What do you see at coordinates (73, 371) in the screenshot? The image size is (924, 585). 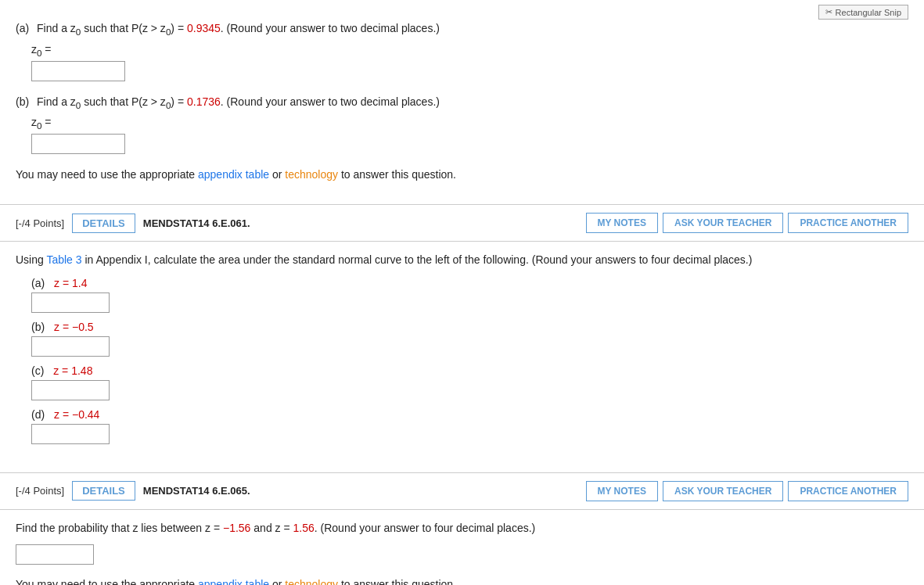 I see `s2-value-c: z = 1.48` at bounding box center [73, 371].